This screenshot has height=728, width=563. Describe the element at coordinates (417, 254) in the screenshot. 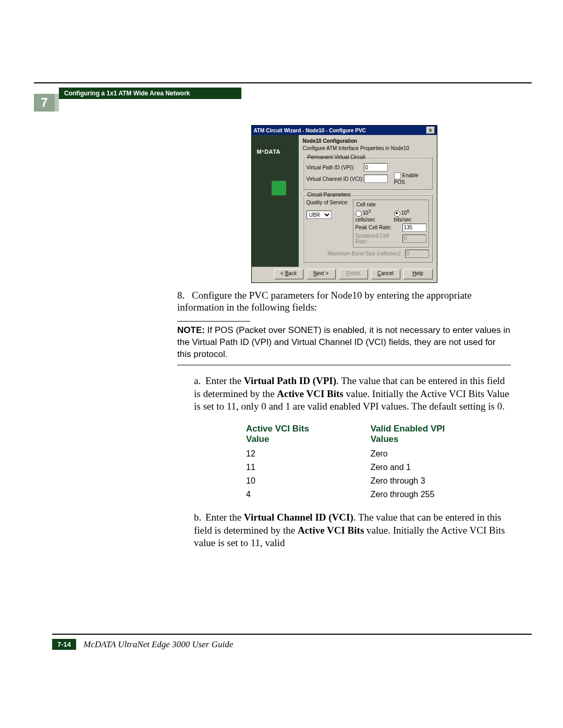

I see `max-burst-input` at that location.